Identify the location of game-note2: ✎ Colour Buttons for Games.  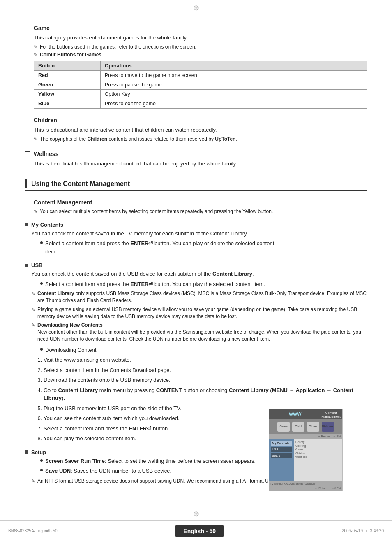
(201, 55).